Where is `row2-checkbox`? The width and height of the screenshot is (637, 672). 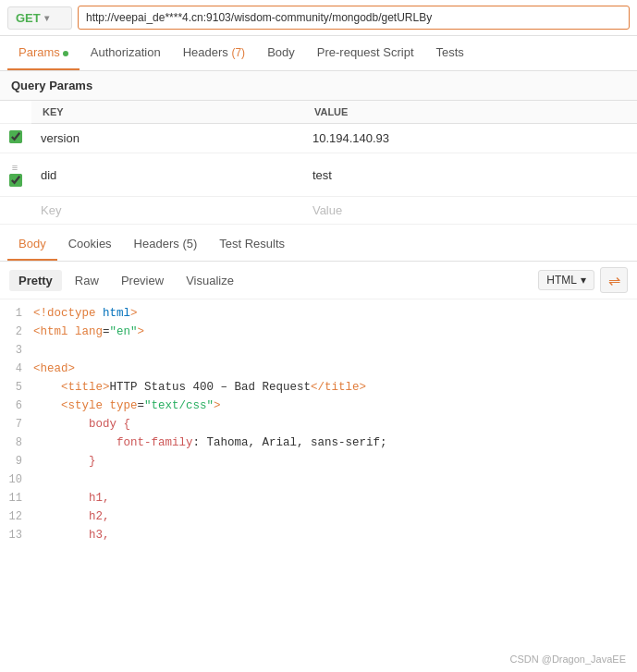
row2-checkbox is located at coordinates (16, 180).